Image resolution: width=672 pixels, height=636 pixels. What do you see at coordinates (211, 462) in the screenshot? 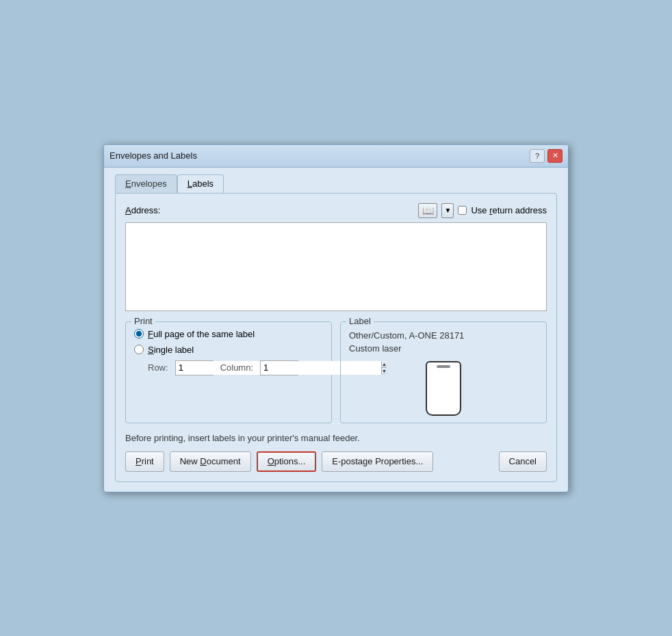
I see `new-document-button: New Document` at bounding box center [211, 462].